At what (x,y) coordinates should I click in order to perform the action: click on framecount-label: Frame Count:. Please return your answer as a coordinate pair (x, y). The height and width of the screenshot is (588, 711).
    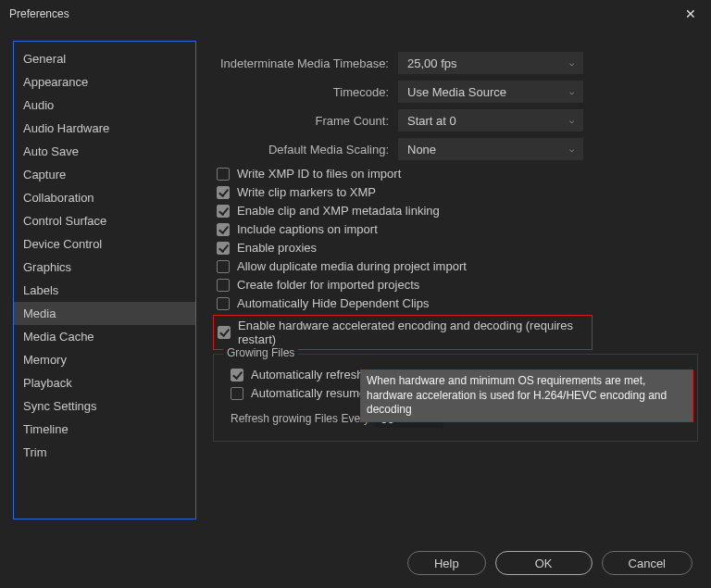
    Looking at the image, I should click on (301, 120).